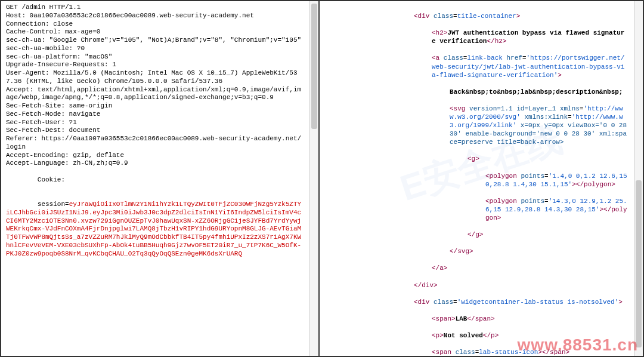  What do you see at coordinates (314, 178) in the screenshot?
I see `request-scrollbar` at bounding box center [314, 178].